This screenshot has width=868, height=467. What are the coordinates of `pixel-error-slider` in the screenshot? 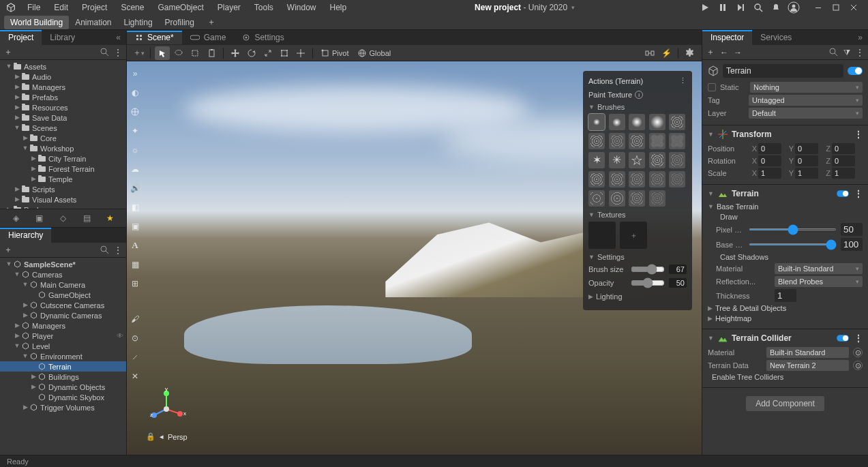 It's located at (792, 229).